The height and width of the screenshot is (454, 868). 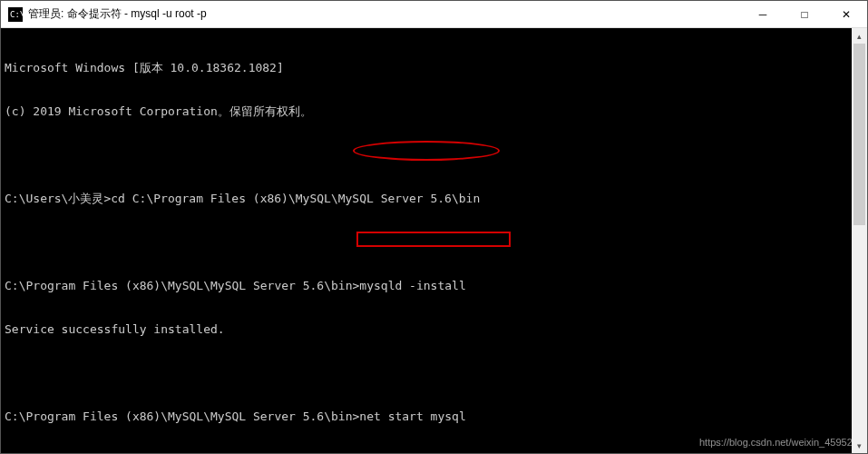 What do you see at coordinates (16, 15) in the screenshot?
I see `svg-text: C:\` at bounding box center [16, 15].